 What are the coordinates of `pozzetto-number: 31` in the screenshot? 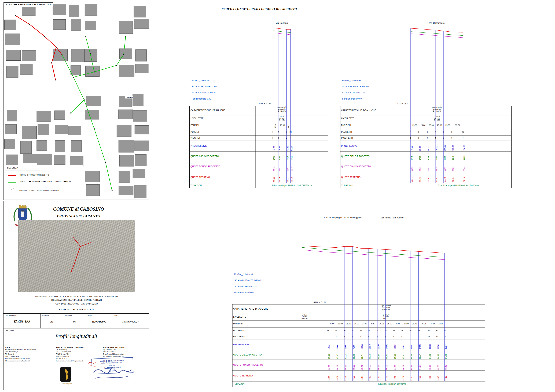 It's located at (429, 331).